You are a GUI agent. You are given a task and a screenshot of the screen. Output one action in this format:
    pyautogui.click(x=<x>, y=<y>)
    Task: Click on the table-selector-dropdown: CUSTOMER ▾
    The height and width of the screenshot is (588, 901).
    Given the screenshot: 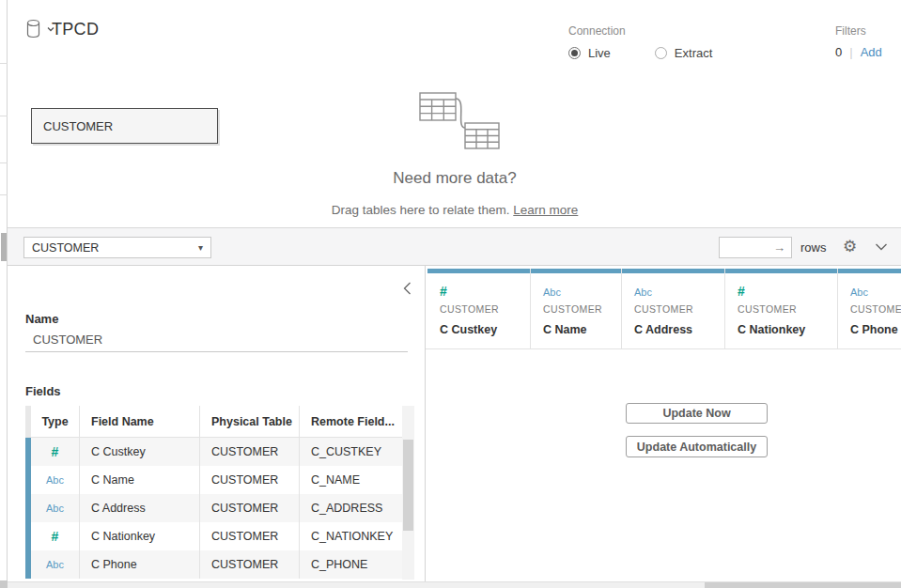 What is the action you would take?
    pyautogui.click(x=117, y=248)
    